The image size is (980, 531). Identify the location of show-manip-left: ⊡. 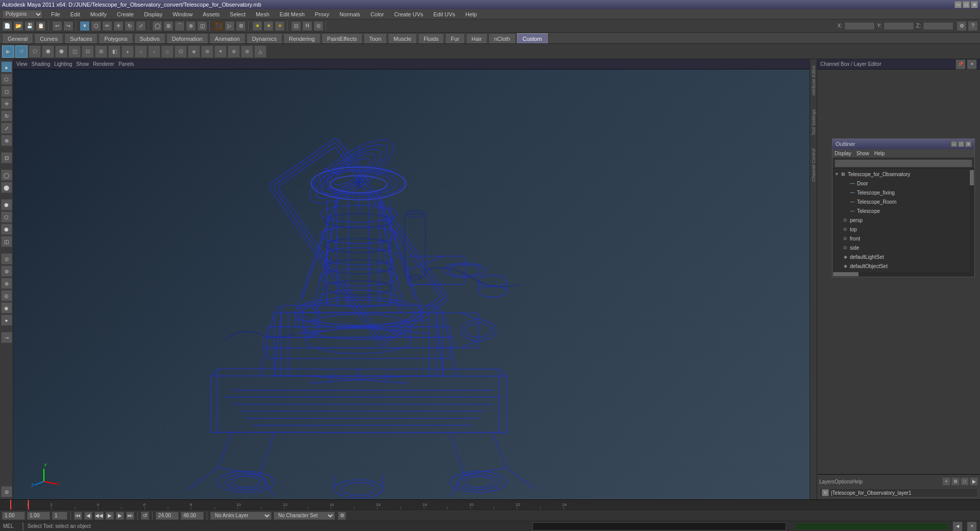
(7, 158).